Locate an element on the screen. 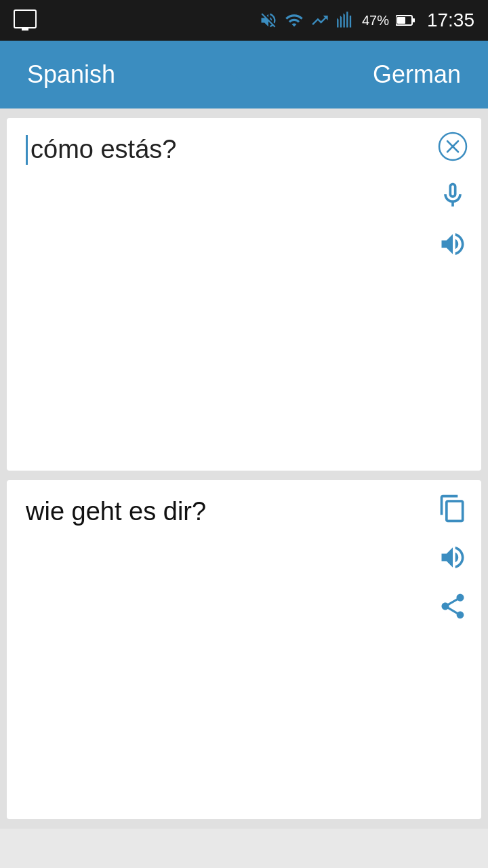 The height and width of the screenshot is (868, 488). output-panel-icons is located at coordinates (453, 557).